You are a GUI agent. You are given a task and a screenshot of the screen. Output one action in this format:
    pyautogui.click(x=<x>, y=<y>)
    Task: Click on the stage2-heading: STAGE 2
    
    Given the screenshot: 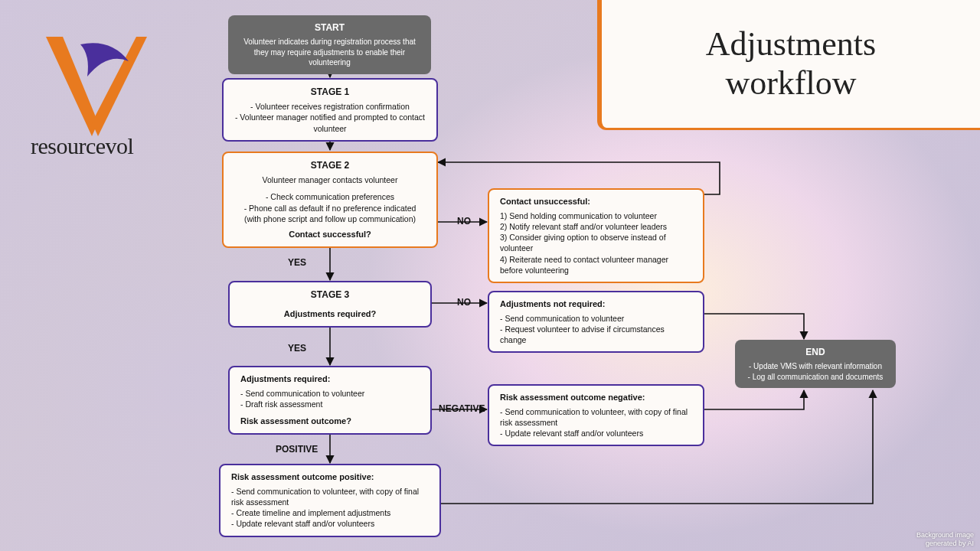 What is the action you would take?
    pyautogui.click(x=330, y=165)
    